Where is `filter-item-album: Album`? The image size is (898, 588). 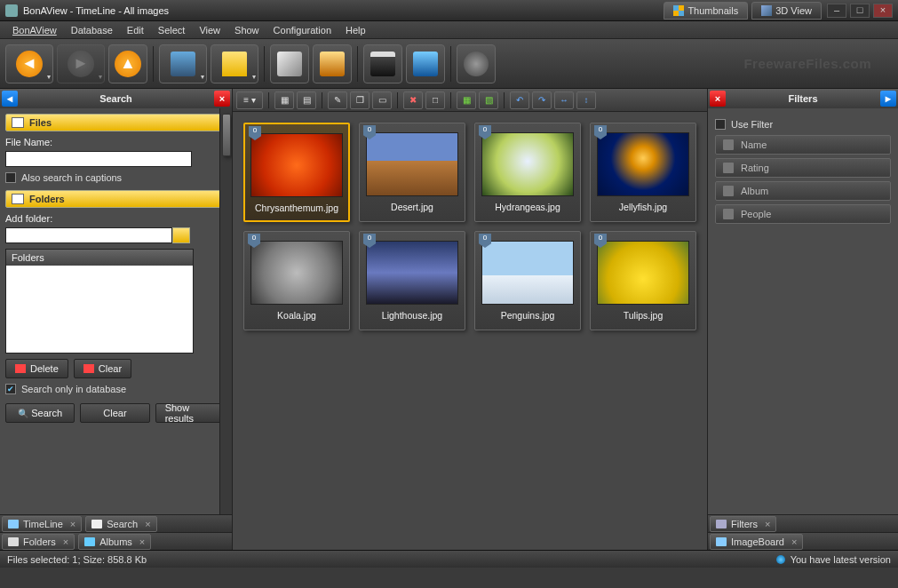 filter-item-album: Album is located at coordinates (803, 191).